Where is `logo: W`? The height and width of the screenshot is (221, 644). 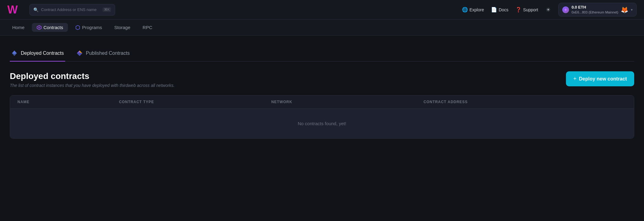 logo: W is located at coordinates (14, 10).